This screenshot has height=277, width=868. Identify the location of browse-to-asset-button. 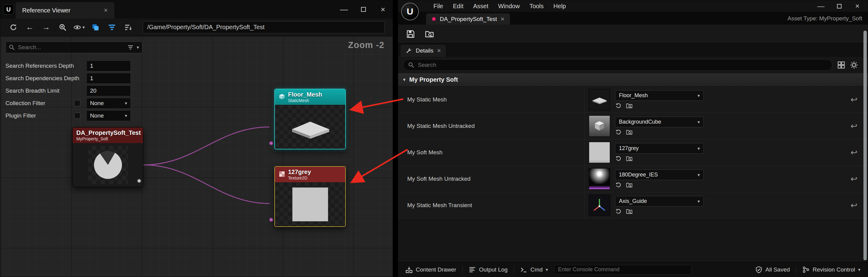
(429, 34).